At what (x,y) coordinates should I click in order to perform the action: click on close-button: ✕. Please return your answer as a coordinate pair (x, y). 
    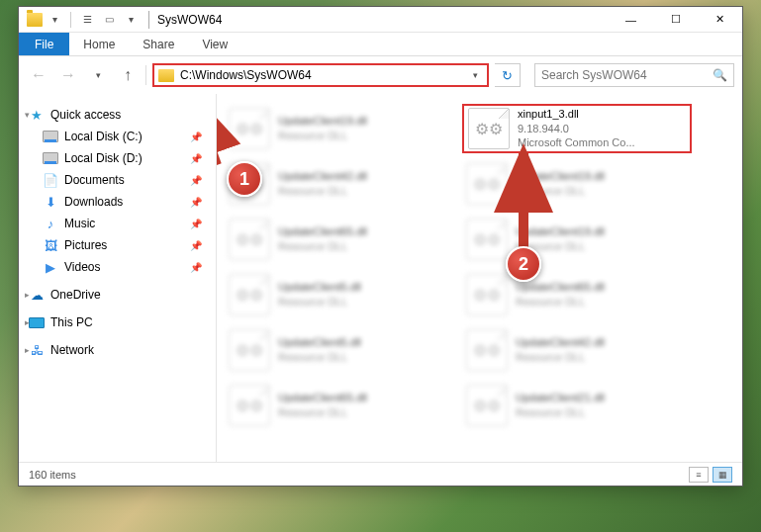
    Looking at the image, I should click on (720, 20).